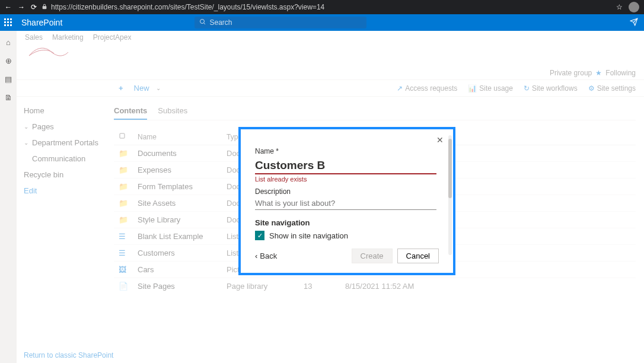  What do you see at coordinates (8, 79) in the screenshot?
I see `my-sites-icon: ▤` at bounding box center [8, 79].